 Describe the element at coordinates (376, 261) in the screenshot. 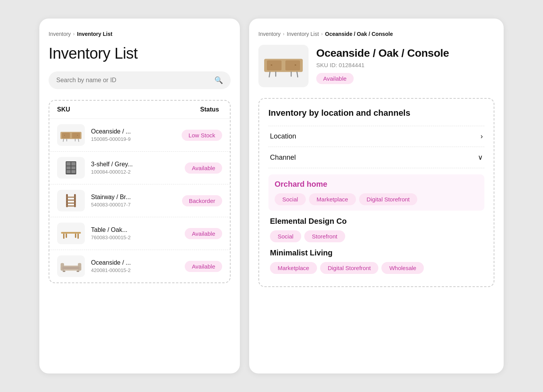

I see `channel-group-minimalist: Minimalist Living Marketplace Digital St…` at that location.